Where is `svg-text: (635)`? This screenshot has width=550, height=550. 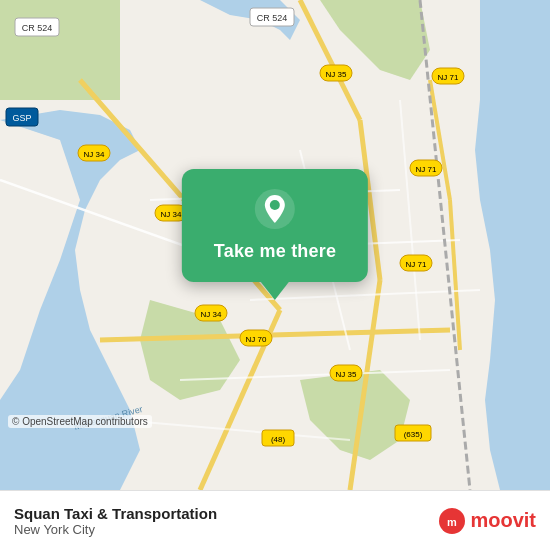
svg-text: (635) is located at coordinates (414, 434).